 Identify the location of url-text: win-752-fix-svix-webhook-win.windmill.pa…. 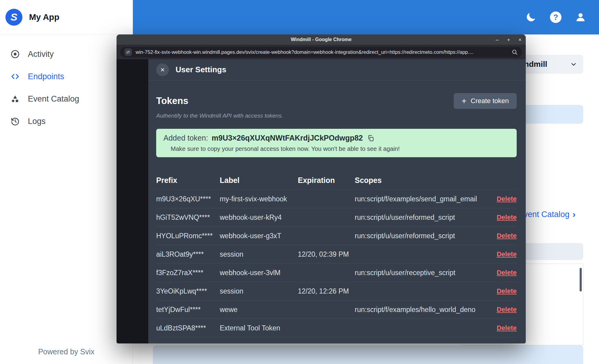
(322, 52).